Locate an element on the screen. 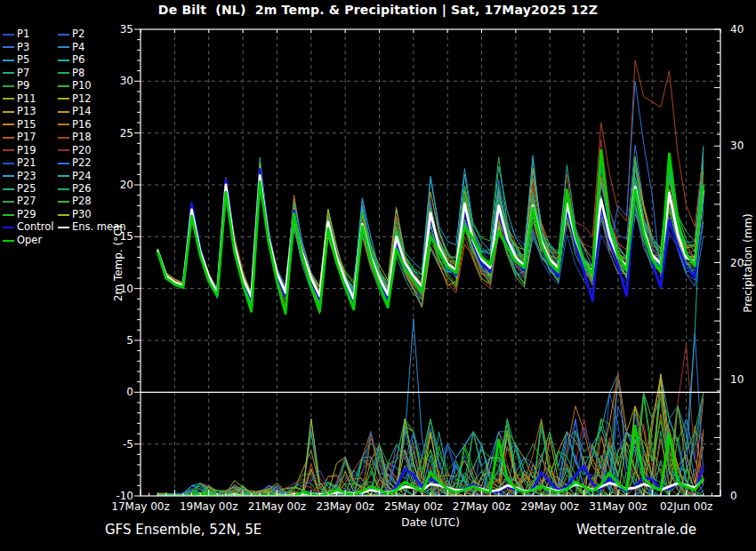 The width and height of the screenshot is (756, 551). x-axis-tick-label: 31May 00z is located at coordinates (617, 507).